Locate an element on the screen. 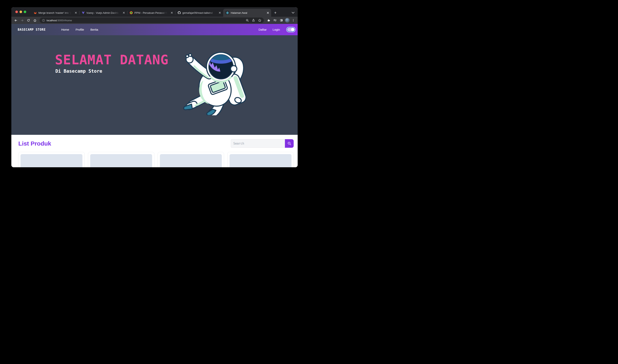  share-icon is located at coordinates (254, 20).